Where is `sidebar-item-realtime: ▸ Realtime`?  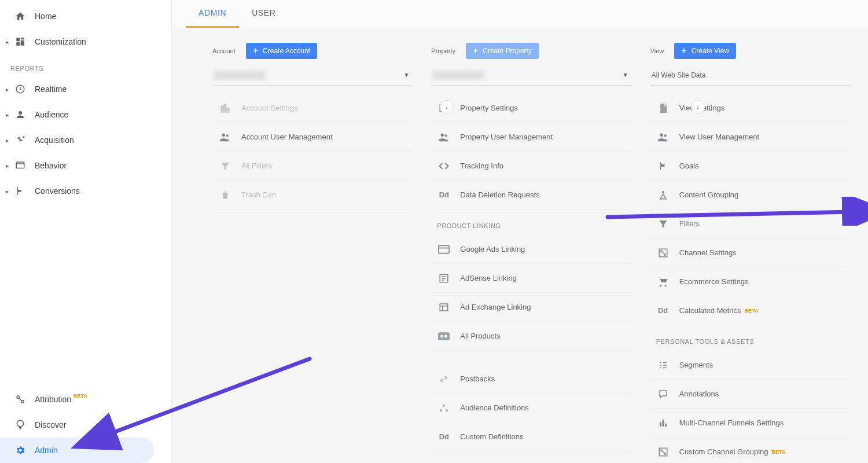 sidebar-item-realtime: ▸ Realtime is located at coordinates (86, 89).